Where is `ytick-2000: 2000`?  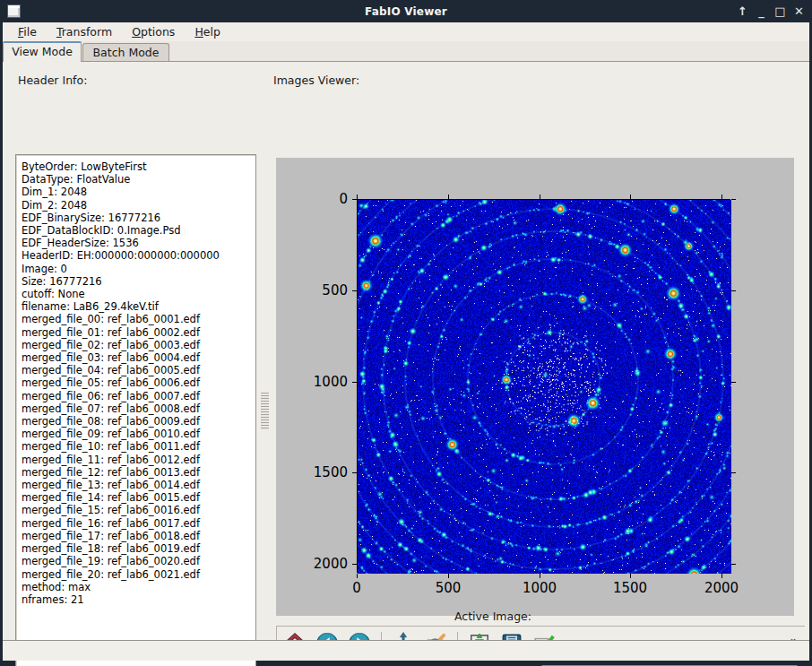 ytick-2000: 2000 is located at coordinates (320, 564).